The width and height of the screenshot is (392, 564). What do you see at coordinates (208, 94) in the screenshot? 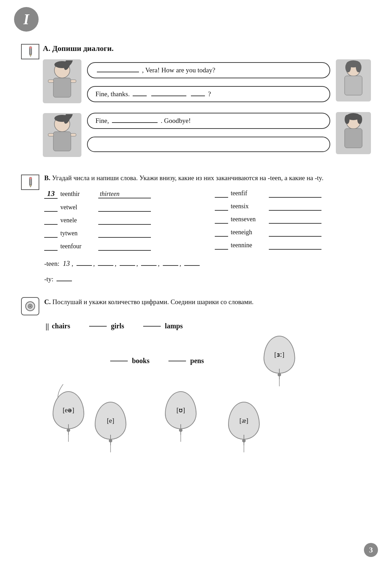
I see `speech-bubble-2: Fine, thanks. ?` at bounding box center [208, 94].